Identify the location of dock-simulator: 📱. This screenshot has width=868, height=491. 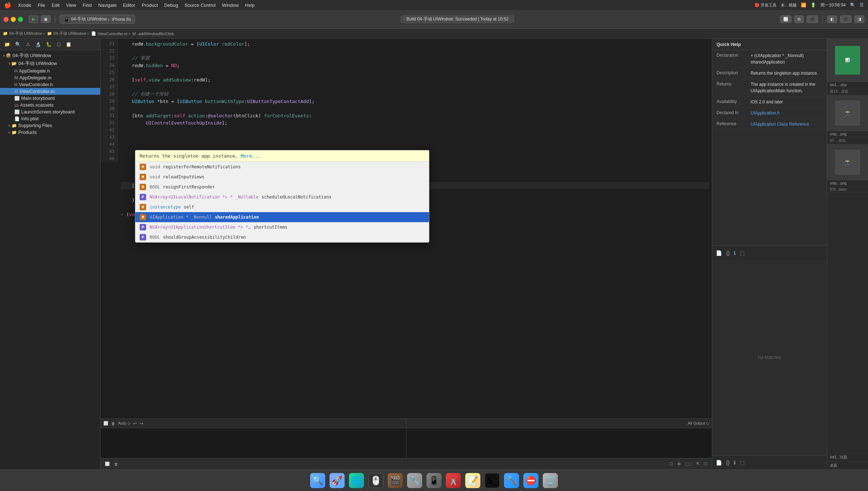
(434, 481).